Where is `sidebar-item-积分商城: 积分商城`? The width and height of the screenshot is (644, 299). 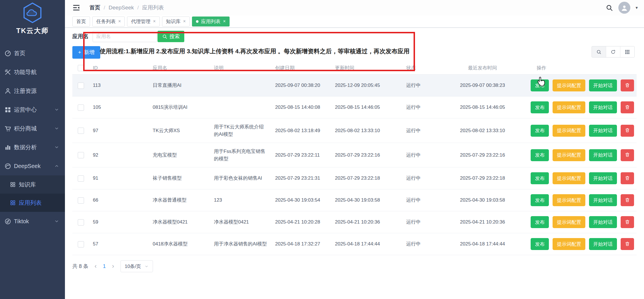
sidebar-item-积分商城: 积分商城 is located at coordinates (32, 128).